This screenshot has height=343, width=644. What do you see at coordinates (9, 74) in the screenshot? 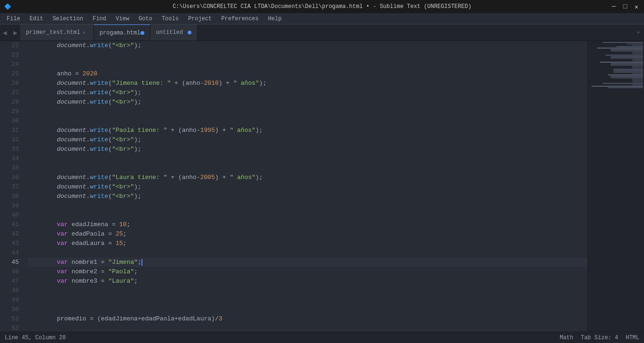
I see `line-num-25: 25` at bounding box center [9, 74].